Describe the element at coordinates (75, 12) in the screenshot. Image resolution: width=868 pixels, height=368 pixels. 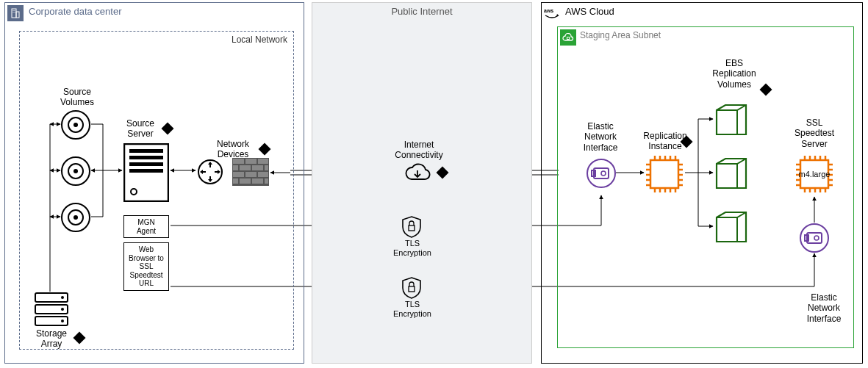
I see `corporate-title: Corporate data center` at that location.